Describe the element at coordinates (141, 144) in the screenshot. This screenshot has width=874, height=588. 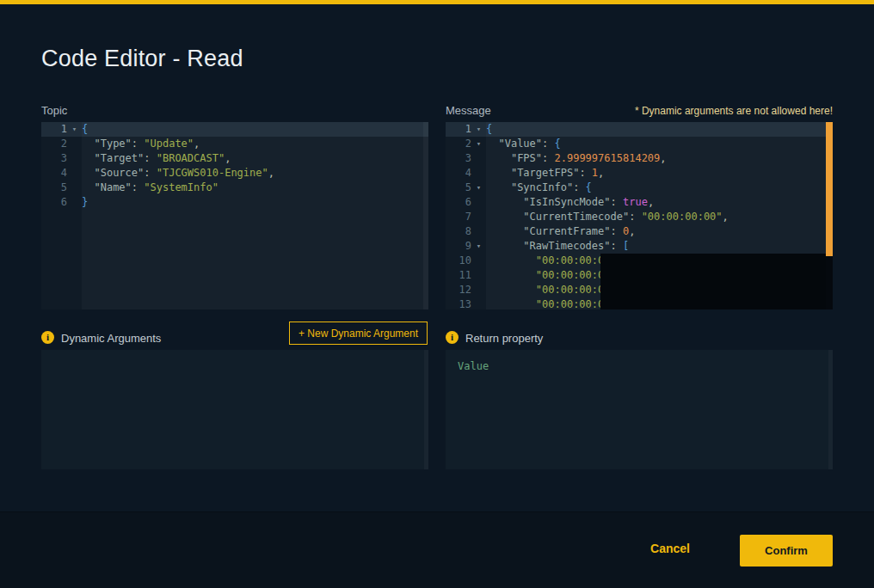
I see `code-text: "Type": "Update",` at that location.